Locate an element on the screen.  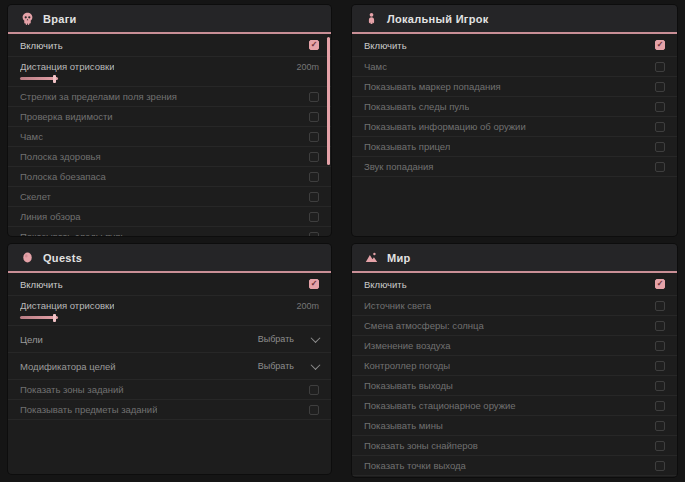
setting-row: Показывать стационарное оружие is located at coordinates (514, 406).